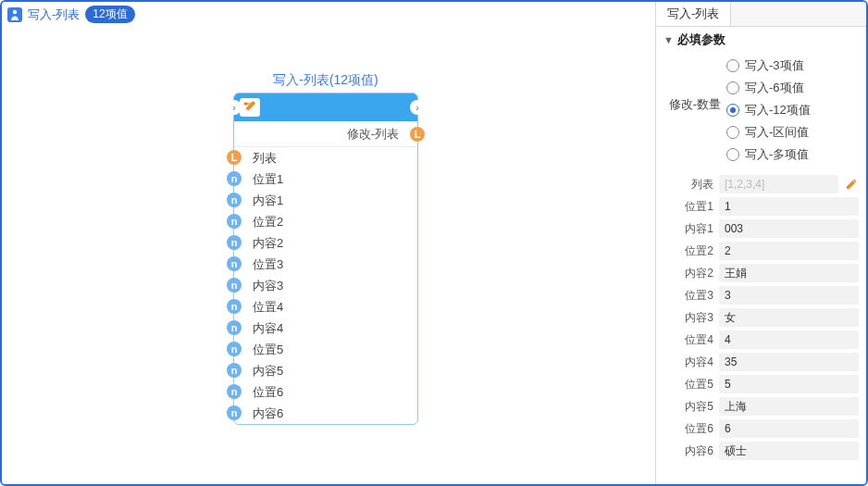 This screenshot has height=486, width=868. What do you see at coordinates (326, 222) in the screenshot?
I see `node-input-row: n位置2` at bounding box center [326, 222].